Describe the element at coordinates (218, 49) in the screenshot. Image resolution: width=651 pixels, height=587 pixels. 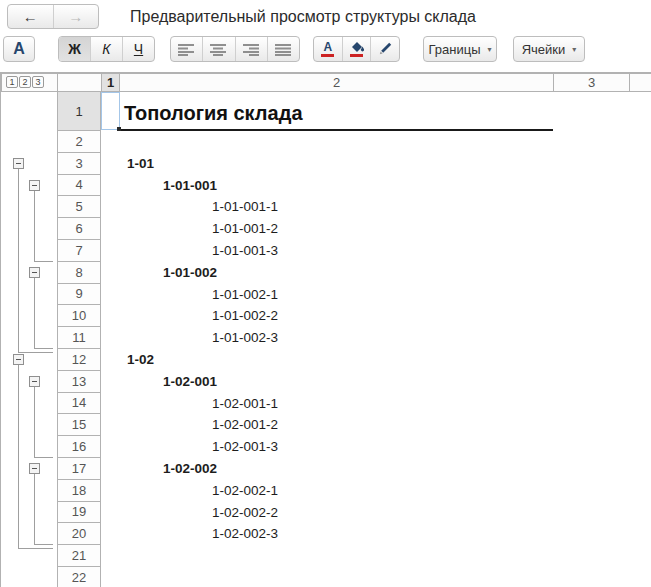
I see `align-center-button` at that location.